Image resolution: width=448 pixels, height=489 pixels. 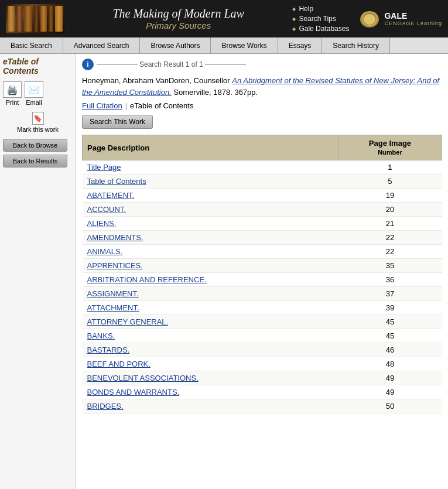 I want to click on toc-entry-link-14: BEEF AND PORK., so click(x=119, y=364).